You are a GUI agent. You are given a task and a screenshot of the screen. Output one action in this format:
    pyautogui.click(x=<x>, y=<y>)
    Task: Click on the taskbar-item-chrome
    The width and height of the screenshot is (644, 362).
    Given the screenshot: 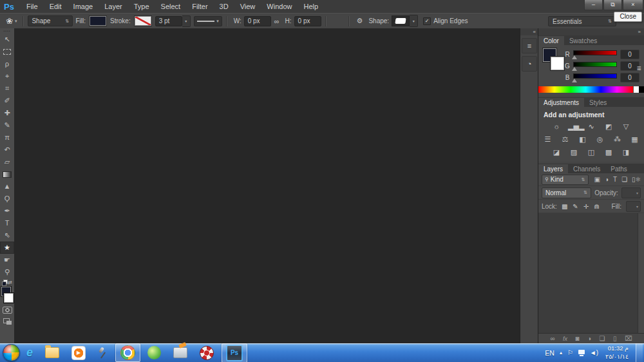 What is the action you would take?
    pyautogui.click(x=128, y=353)
    